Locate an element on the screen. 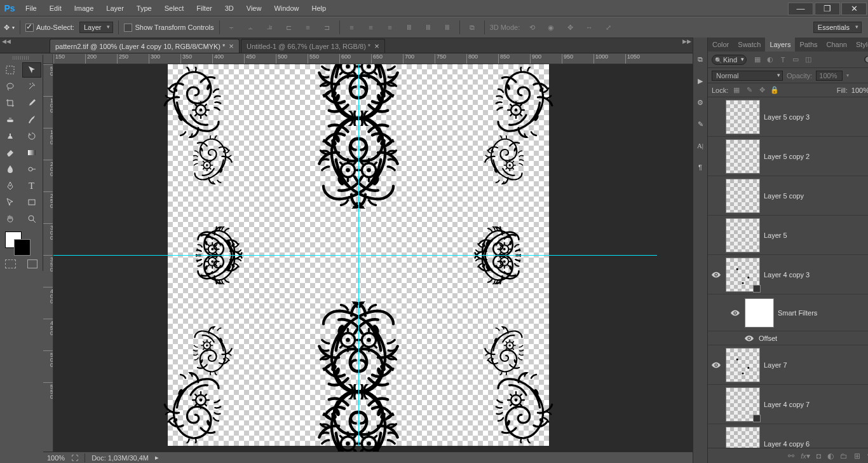 Image resolution: width=868 pixels, height=463 pixels. quick-mask-icon is located at coordinates (10, 264).